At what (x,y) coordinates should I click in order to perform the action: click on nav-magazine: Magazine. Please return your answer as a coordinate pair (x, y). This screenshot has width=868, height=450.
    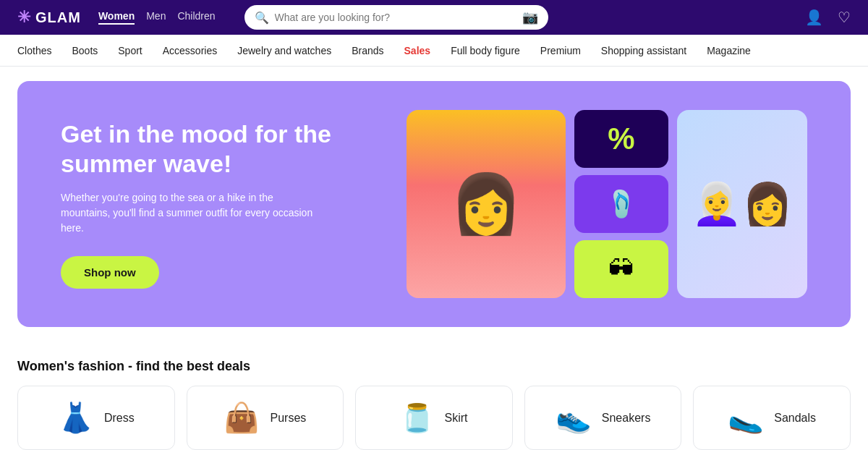
    Looking at the image, I should click on (729, 51).